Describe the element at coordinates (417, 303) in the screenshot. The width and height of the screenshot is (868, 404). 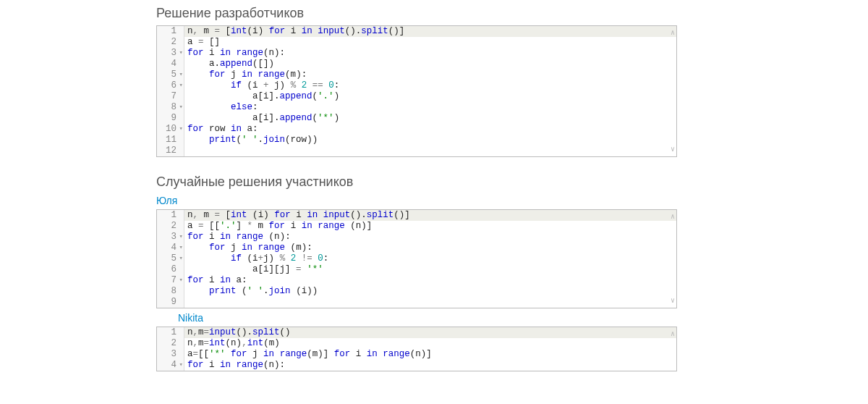
I see `code-line: 9` at that location.